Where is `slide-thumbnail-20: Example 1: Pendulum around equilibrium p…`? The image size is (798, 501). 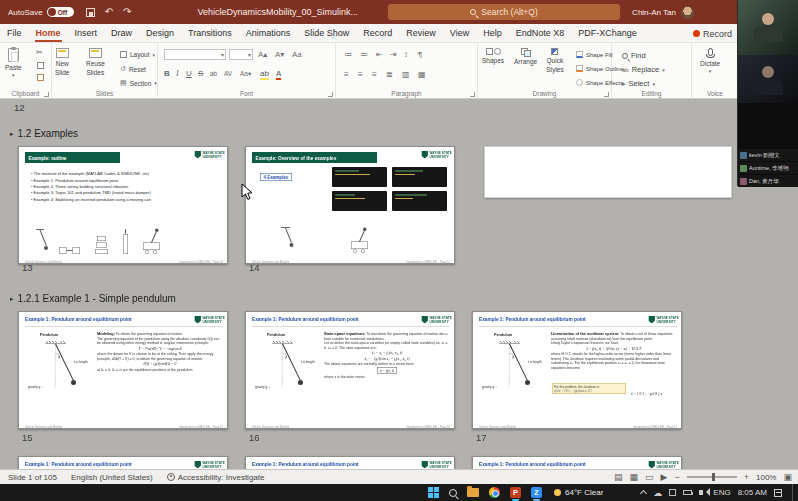 slide-thumbnail-20: Example 1: Pendulum around equilibrium p… is located at coordinates (577, 462).